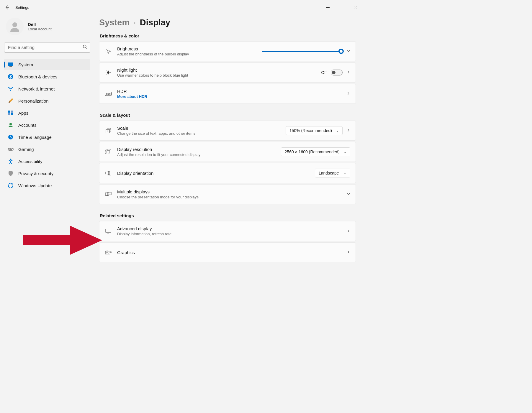 This screenshot has width=532, height=413. What do you see at coordinates (229, 97) in the screenshot?
I see `hdr-link: More about HDR` at bounding box center [229, 97].